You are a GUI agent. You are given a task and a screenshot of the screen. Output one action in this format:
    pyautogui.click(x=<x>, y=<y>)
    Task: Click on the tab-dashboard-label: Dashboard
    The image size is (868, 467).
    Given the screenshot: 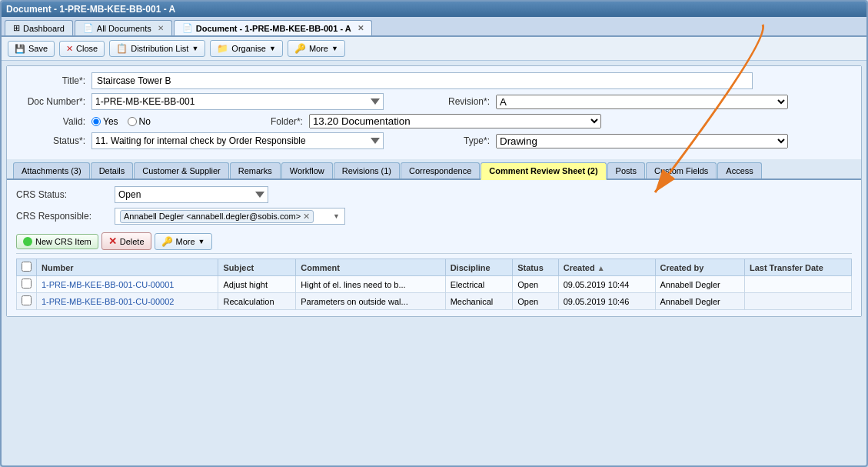 What is the action you would take?
    pyautogui.click(x=44, y=28)
    